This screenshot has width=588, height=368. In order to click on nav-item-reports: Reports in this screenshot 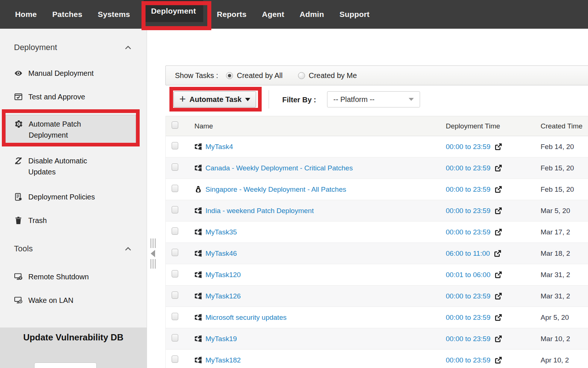, I will do `click(232, 14)`.